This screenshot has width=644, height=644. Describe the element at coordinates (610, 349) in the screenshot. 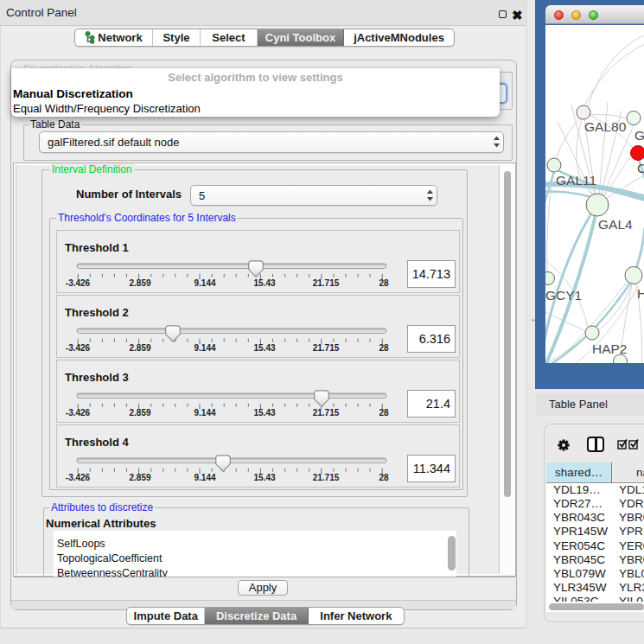

I see `svg-text: HAP2` at that location.